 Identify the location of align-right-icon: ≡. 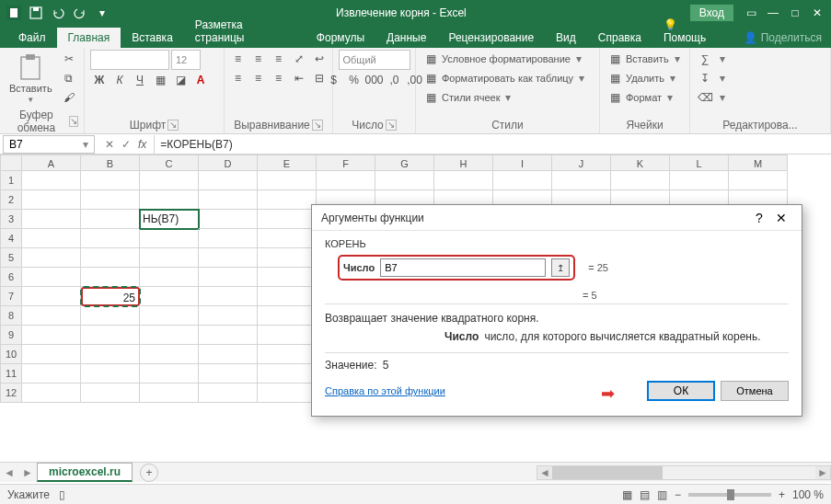
(279, 78).